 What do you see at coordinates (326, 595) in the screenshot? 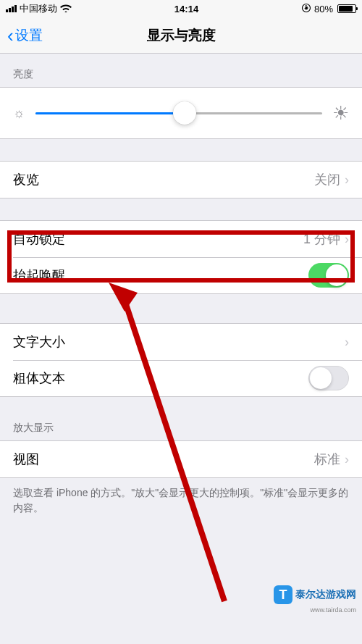
I see `watermark-name: 泰尔达游戏网` at bounding box center [326, 595].